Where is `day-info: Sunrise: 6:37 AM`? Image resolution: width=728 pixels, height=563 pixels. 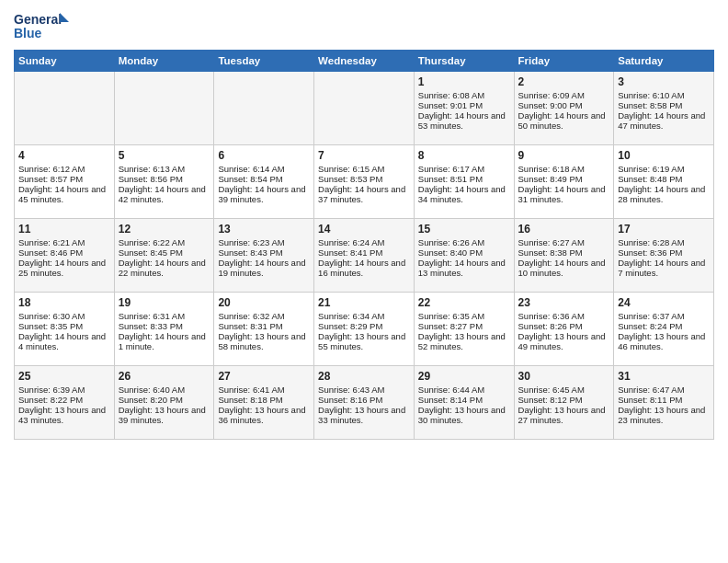
day-info: Sunrise: 6:37 AM is located at coordinates (664, 316).